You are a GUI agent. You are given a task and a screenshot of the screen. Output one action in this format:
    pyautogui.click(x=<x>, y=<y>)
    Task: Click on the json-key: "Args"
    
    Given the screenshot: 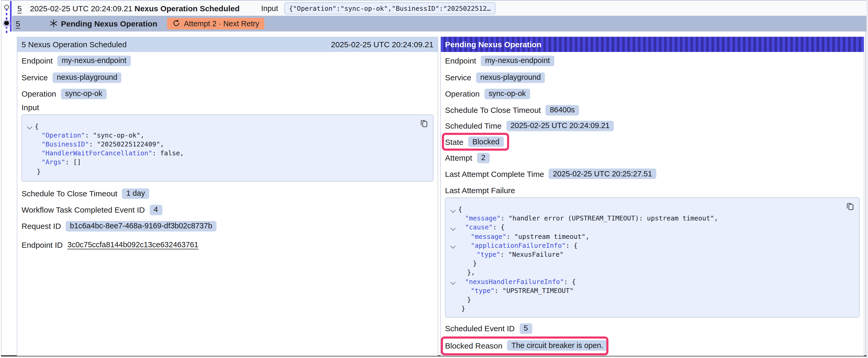 What is the action you would take?
    pyautogui.click(x=53, y=162)
    